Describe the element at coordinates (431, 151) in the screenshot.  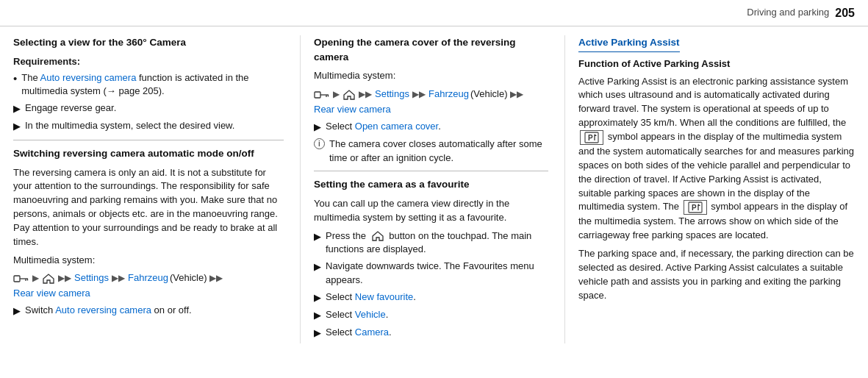
I see `info-item-1: i The camera cover closes automatically …` at that location.